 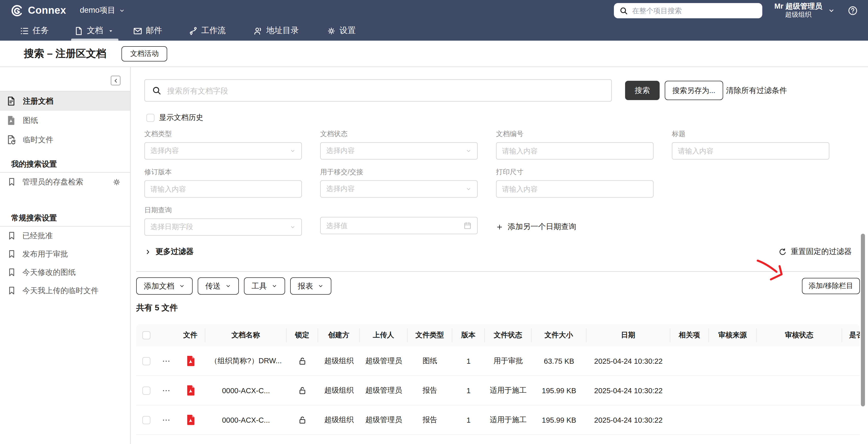 What do you see at coordinates (399, 226) in the screenshot?
I see `date-value-input` at bounding box center [399, 226].